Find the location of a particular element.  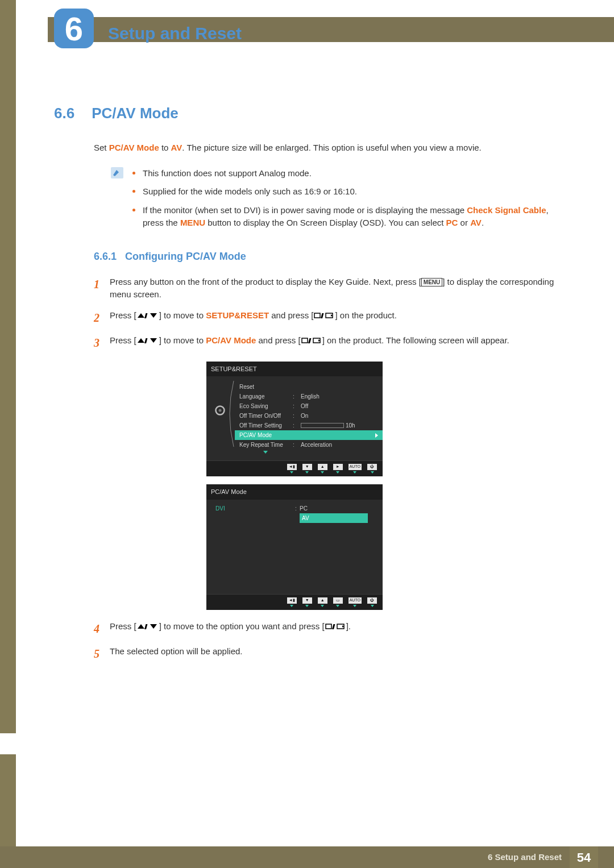

nav-right-icon: ► is located at coordinates (338, 468).